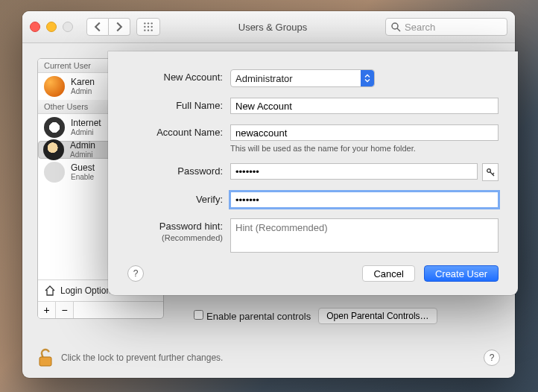  What do you see at coordinates (179, 170) in the screenshot?
I see `password-label: Password:` at bounding box center [179, 170].